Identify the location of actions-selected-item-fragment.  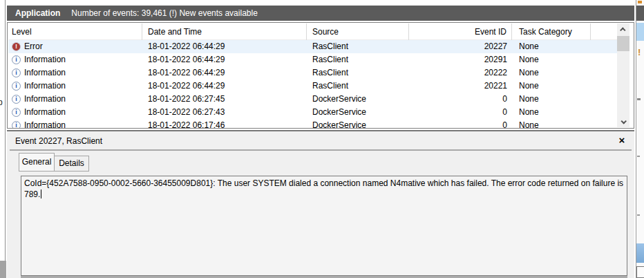
(640, 32).